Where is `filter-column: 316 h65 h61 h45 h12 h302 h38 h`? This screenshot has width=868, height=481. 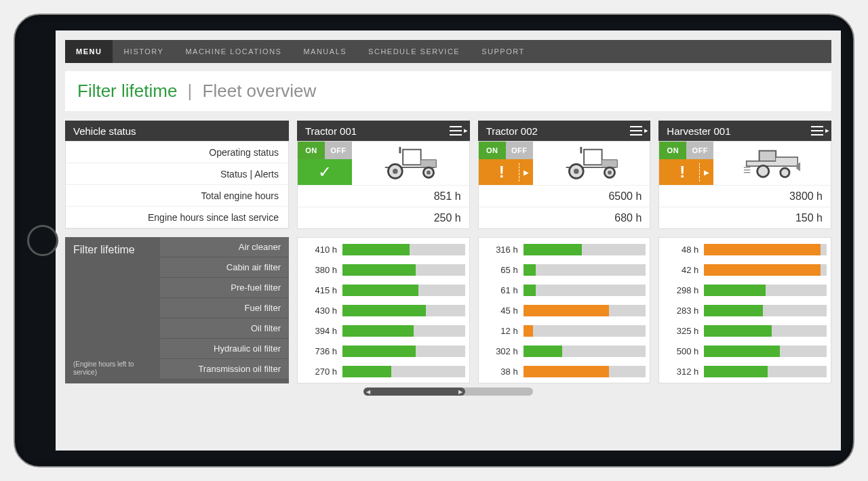 filter-column: 316 h65 h61 h45 h12 h302 h38 h is located at coordinates (564, 310).